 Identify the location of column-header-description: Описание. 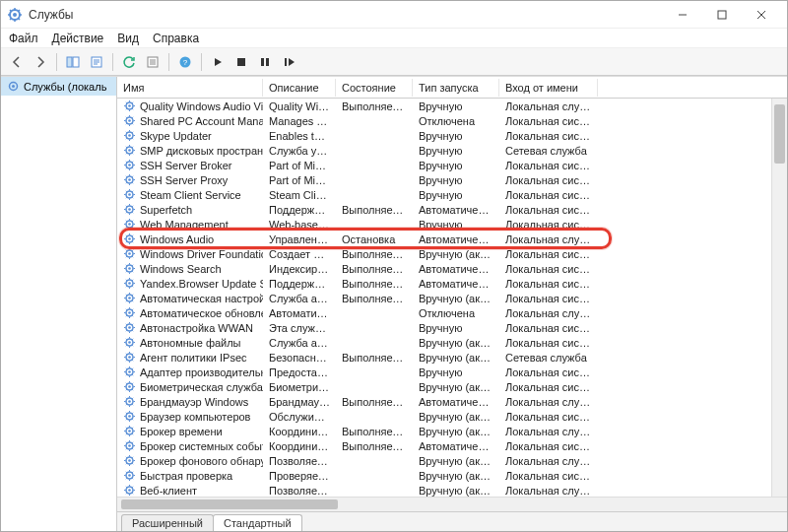
(299, 88).